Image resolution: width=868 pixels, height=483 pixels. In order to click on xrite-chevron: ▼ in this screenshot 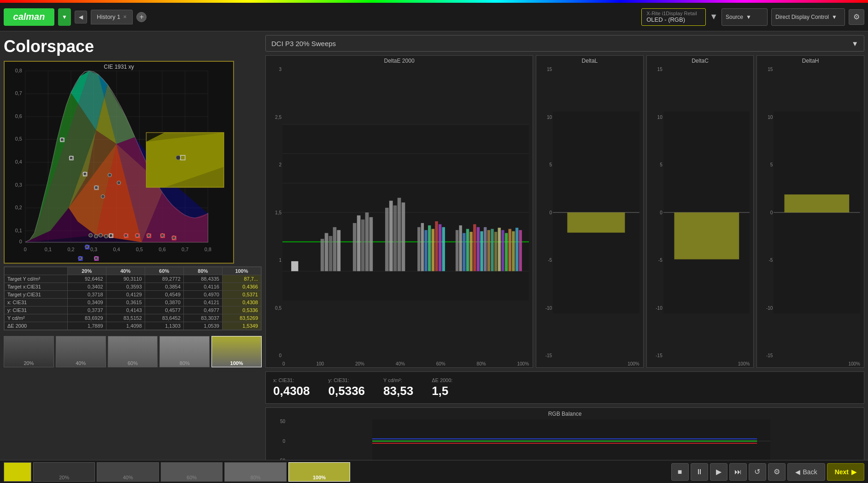, I will do `click(714, 17)`.